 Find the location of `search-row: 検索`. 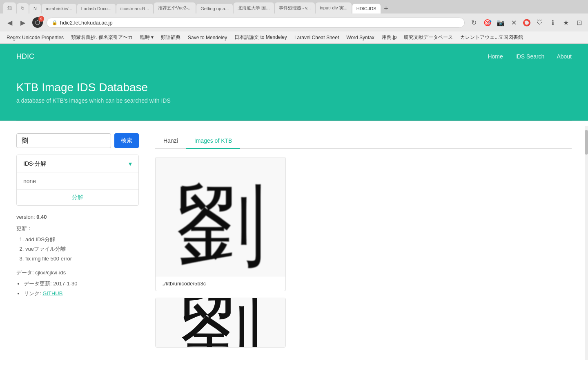

search-row: 検索 is located at coordinates (78, 141).